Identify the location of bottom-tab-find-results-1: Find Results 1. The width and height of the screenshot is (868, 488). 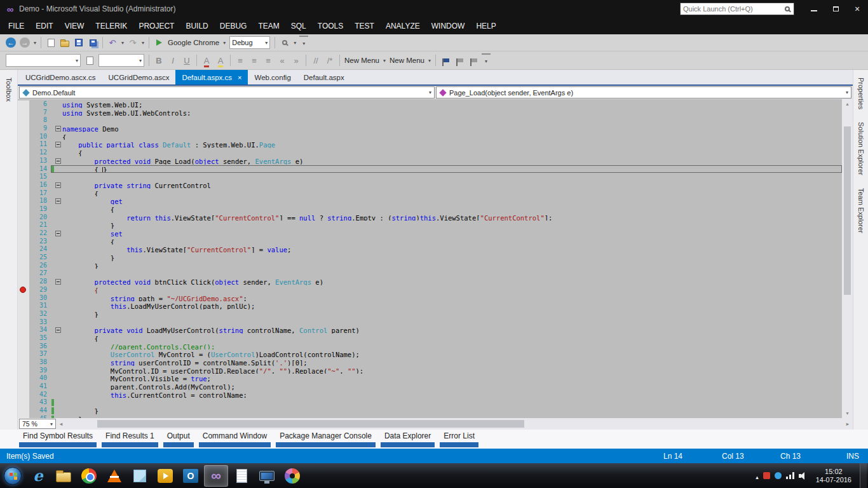
(130, 438).